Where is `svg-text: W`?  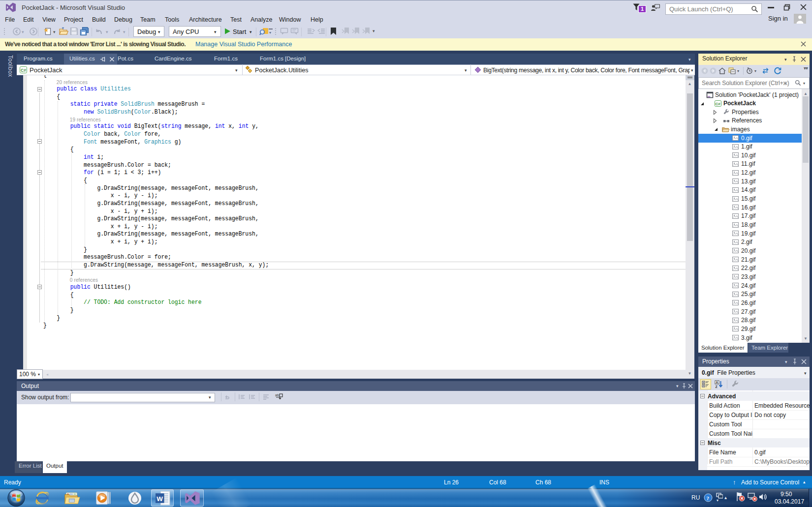 svg-text: W is located at coordinates (159, 499).